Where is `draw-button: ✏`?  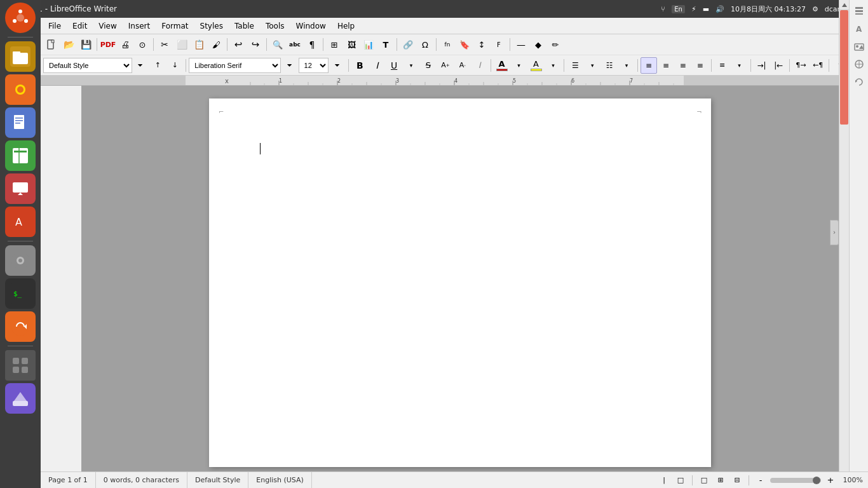
draw-button: ✏ is located at coordinates (555, 44).